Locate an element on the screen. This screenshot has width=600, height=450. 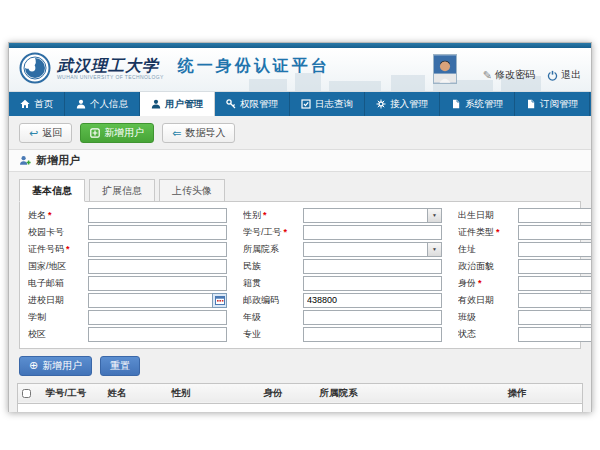
col-student-id: 学号/工号 is located at coordinates (73, 393).